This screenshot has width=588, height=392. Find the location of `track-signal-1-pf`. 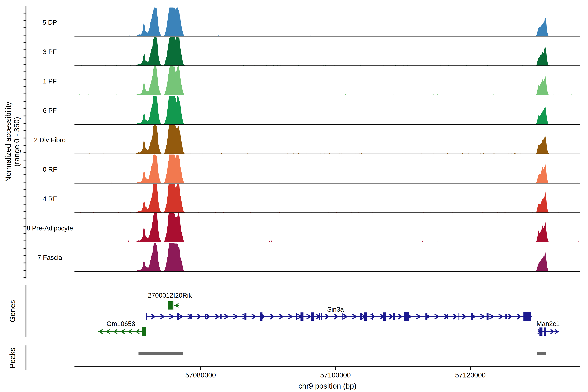

track-signal-1-pf is located at coordinates (328, 81).